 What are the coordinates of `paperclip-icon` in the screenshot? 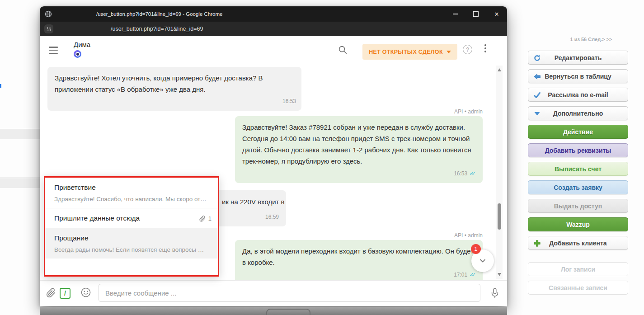 It's located at (202, 219).